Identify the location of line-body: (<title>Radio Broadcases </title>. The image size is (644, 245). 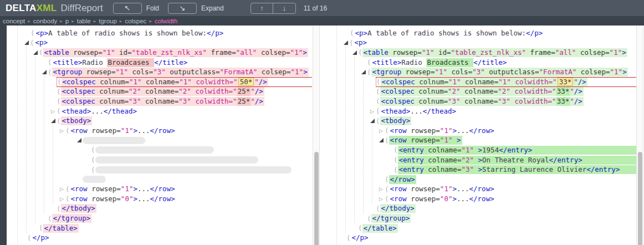
(180, 63).